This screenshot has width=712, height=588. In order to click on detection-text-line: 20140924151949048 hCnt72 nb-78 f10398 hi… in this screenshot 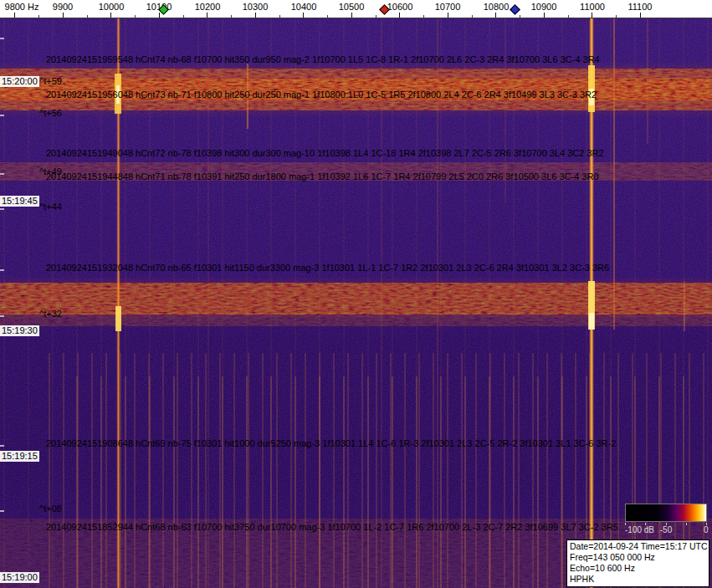, I will do `click(325, 153)`.